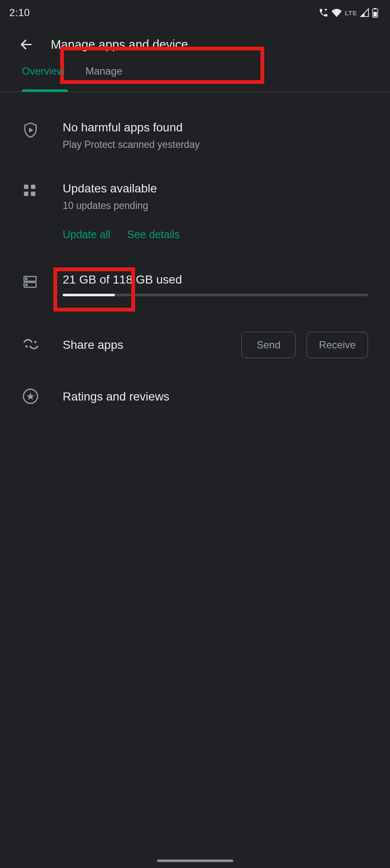  I want to click on status-time: 2:10, so click(19, 13).